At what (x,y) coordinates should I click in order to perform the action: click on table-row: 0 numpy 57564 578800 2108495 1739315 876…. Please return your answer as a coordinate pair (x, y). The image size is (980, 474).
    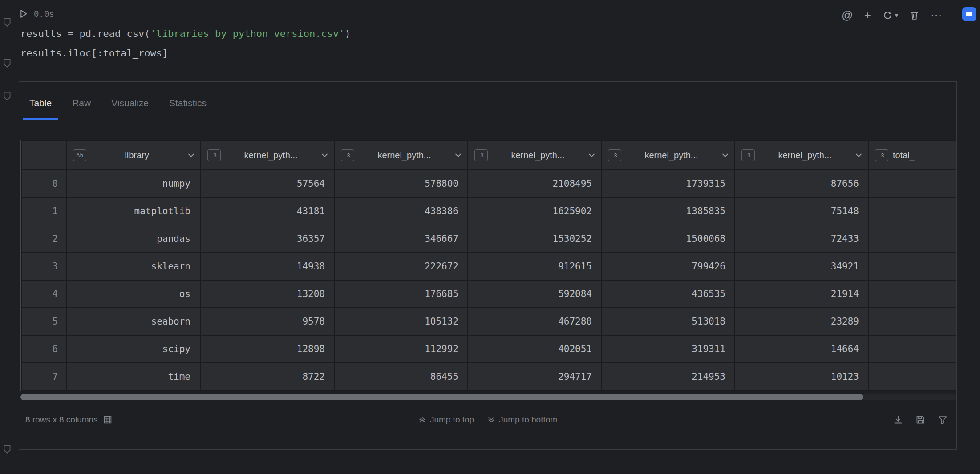
    Looking at the image, I should click on (489, 184).